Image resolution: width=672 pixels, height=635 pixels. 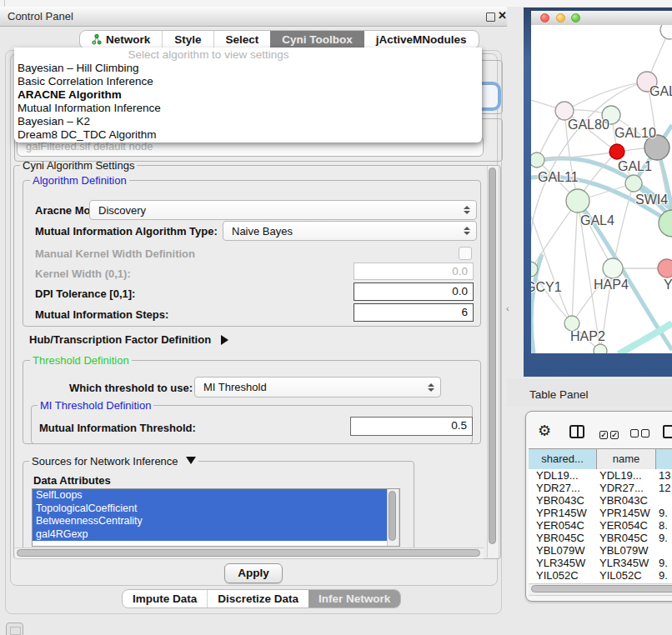 I want to click on network-graph: GALGAL80GAL10GAL1GAL11SWI4GAL4GCY1HAP4YH…, so click(x=602, y=189).